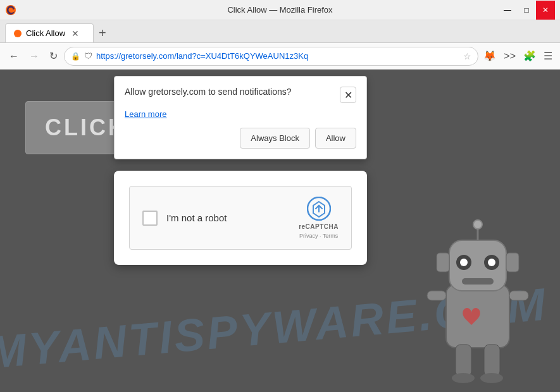 The height and width of the screenshot is (392, 560). I want to click on recaptcha-brand: reCAPTCHA, so click(319, 226).